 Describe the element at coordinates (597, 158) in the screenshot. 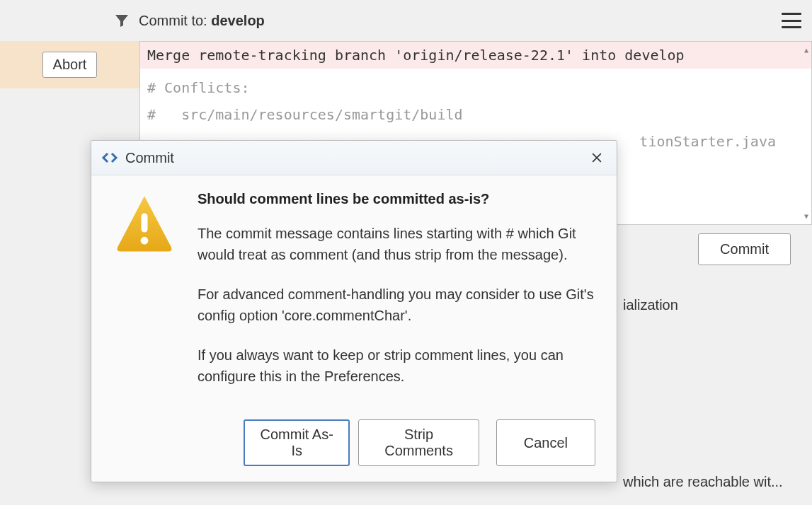

I see `close-icon` at that location.